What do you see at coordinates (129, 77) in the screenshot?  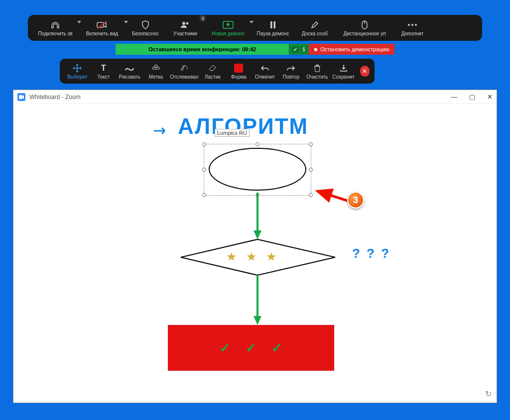 I see `tool-draw-label: Рисовать` at bounding box center [129, 77].